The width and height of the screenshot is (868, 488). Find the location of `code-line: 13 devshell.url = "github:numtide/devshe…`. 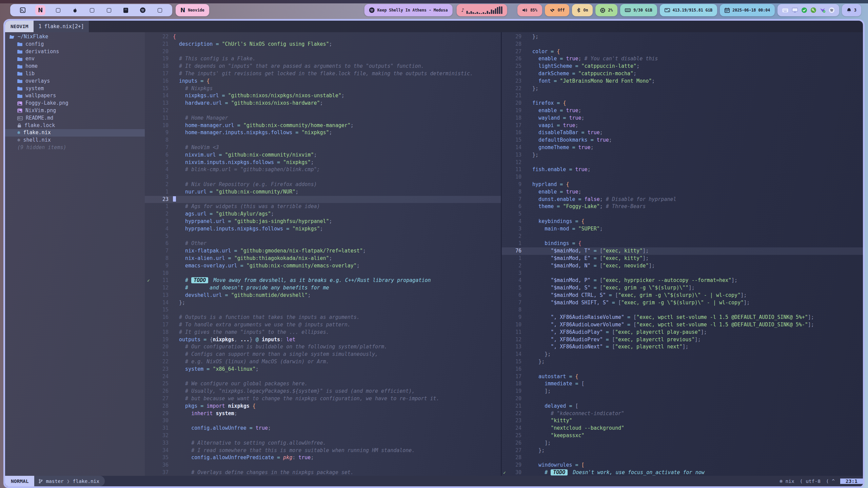

code-line: 13 devshell.url = "github:numtide/devshe… is located at coordinates (323, 296).